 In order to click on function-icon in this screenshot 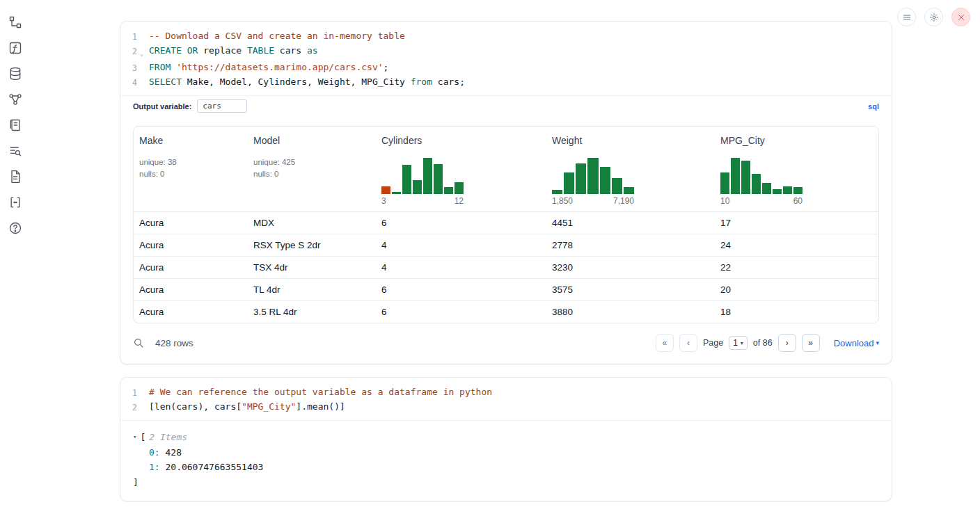, I will do `click(15, 48)`.